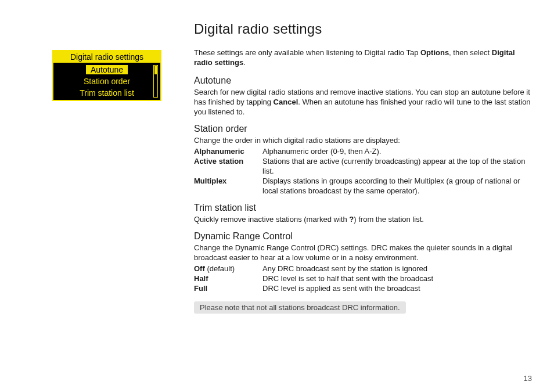  I want to click on trim-before: Quickly remove inactive stations (marked…, so click(272, 220).